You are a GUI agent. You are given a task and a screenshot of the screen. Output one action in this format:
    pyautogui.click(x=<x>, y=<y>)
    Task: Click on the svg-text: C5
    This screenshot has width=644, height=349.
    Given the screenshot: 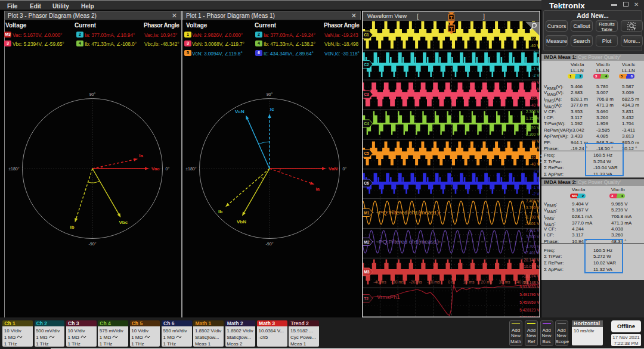 What is the action you would take?
    pyautogui.click(x=366, y=154)
    